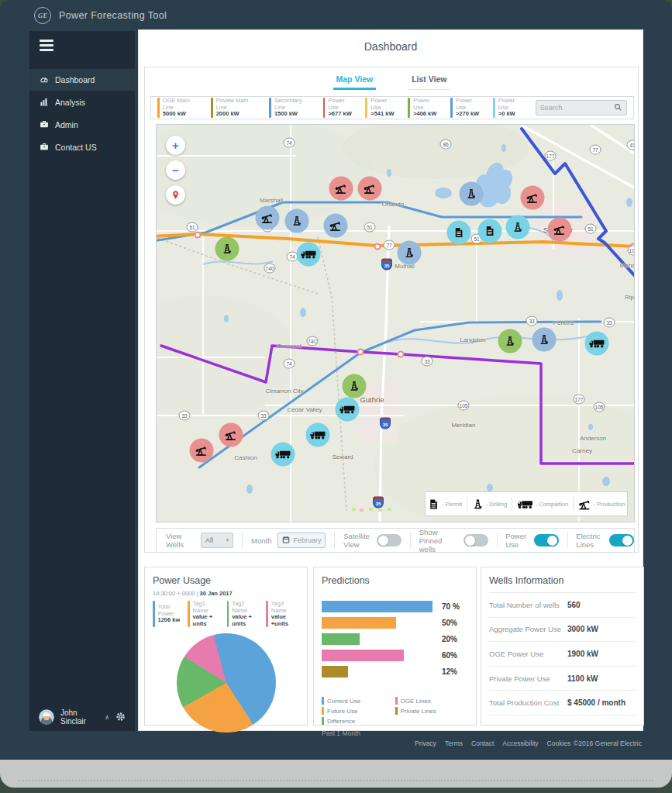 The image size is (672, 793). I want to click on search-box, so click(581, 108).